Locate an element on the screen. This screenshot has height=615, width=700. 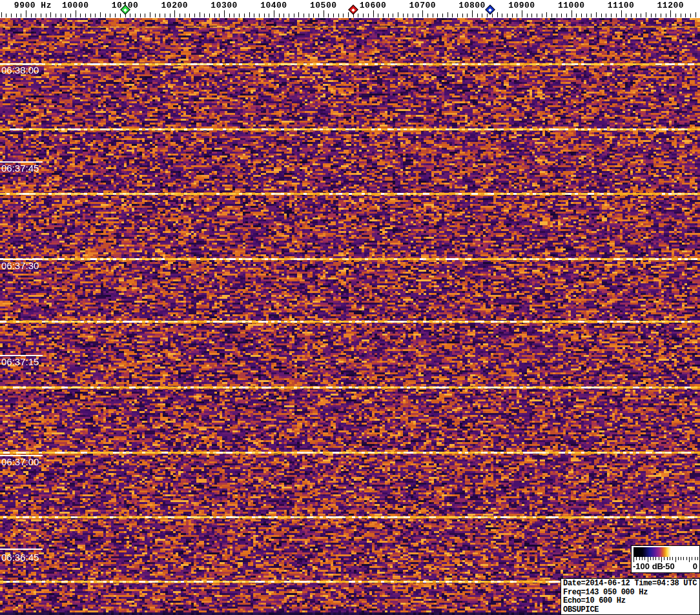
frequency-ruler: 9900 Hz100001010010200103001040010500106… is located at coordinates (350, 9).